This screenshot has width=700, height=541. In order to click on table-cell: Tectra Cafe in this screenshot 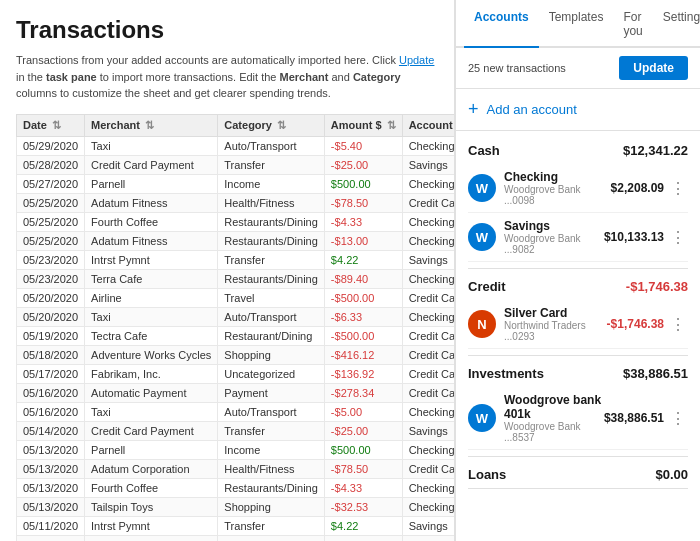, I will do `click(152, 336)`.